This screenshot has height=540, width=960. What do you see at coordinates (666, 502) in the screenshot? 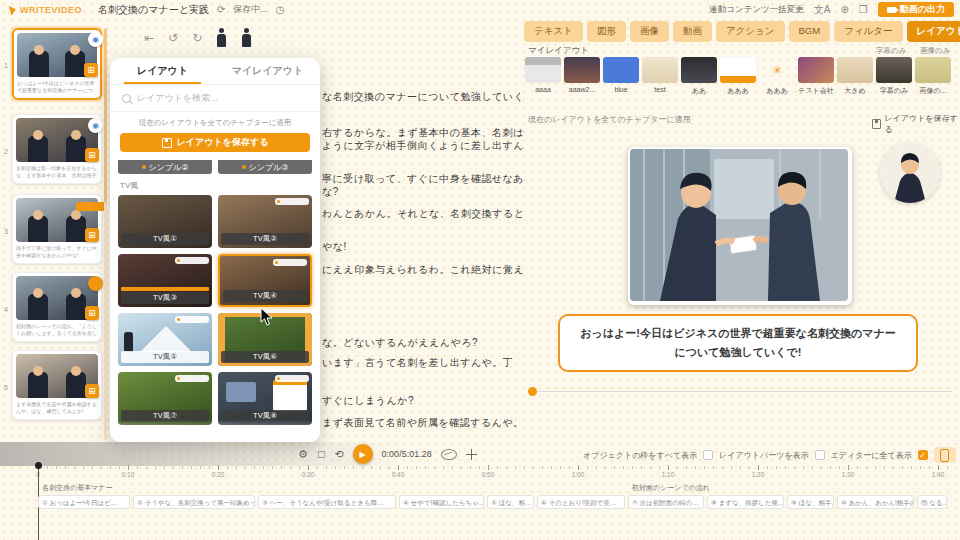
I see `subtitle-clip: ⑦ 次は初対面の時の…` at bounding box center [666, 502].